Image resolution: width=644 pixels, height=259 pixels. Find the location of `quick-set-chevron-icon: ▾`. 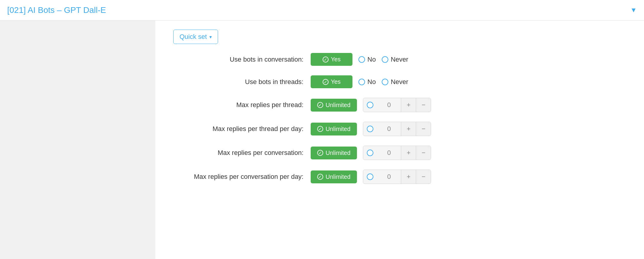

quick-set-chevron-icon: ▾ is located at coordinates (211, 37).